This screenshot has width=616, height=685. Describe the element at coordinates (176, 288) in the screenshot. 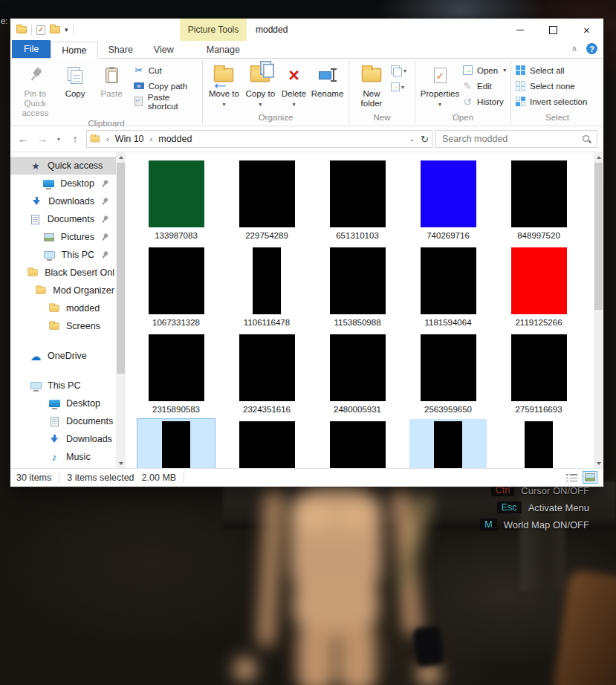

I see `file-item: 1067331328` at that location.